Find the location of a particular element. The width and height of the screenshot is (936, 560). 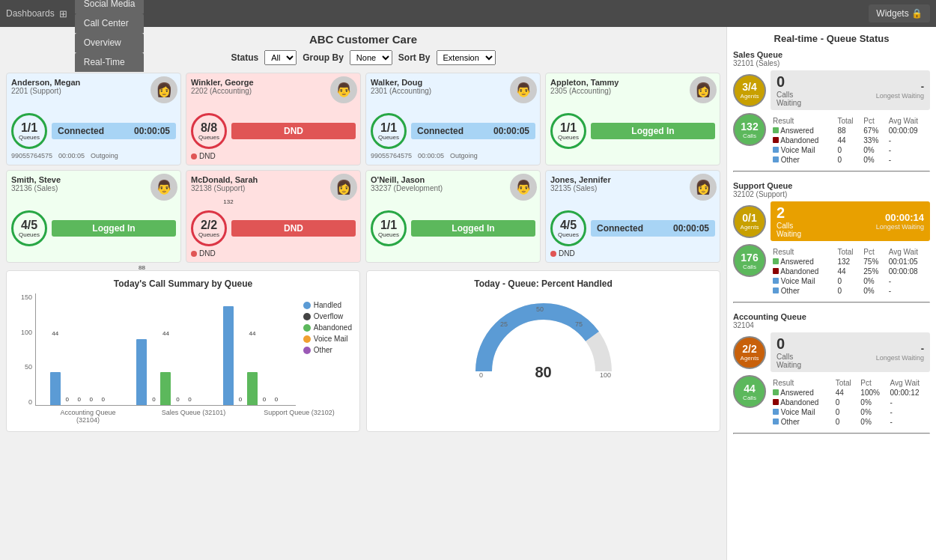

calls-row: 44 Calls ResultTotalPctAvg Wait Answered… is located at coordinates (831, 401).